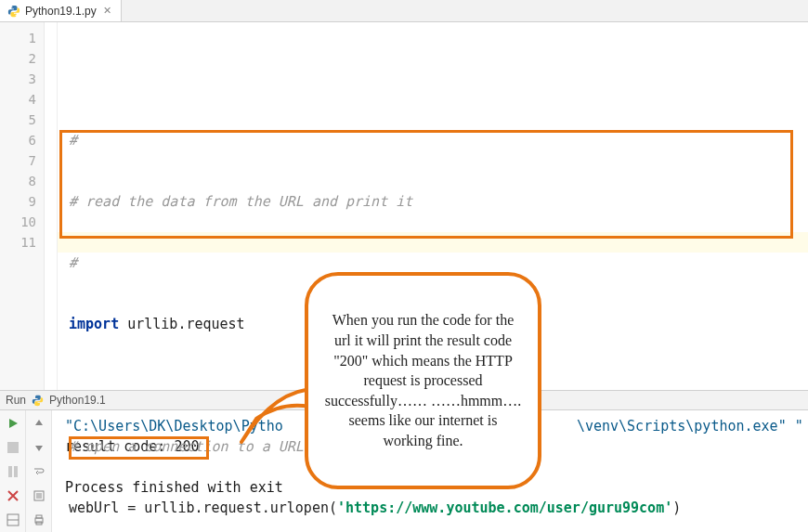 The image size is (808, 532). What do you see at coordinates (19, 242) in the screenshot?
I see `line-number: 11` at bounding box center [19, 242].